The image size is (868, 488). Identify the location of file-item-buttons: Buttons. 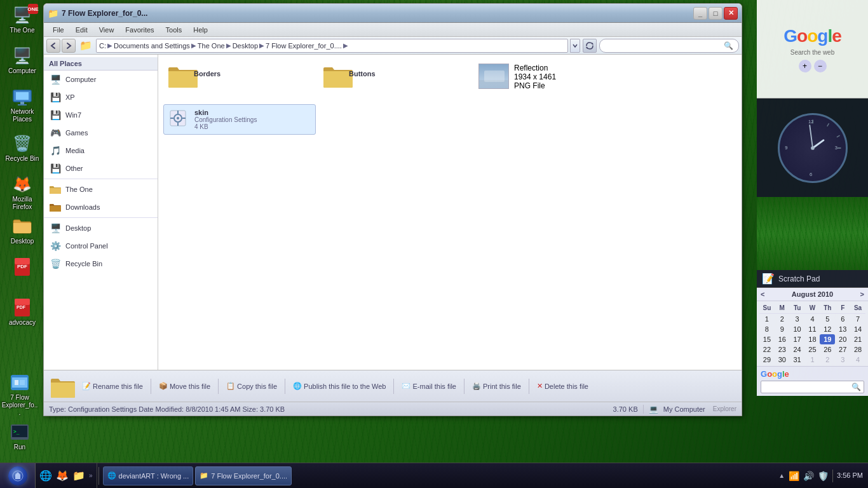
(395, 74).